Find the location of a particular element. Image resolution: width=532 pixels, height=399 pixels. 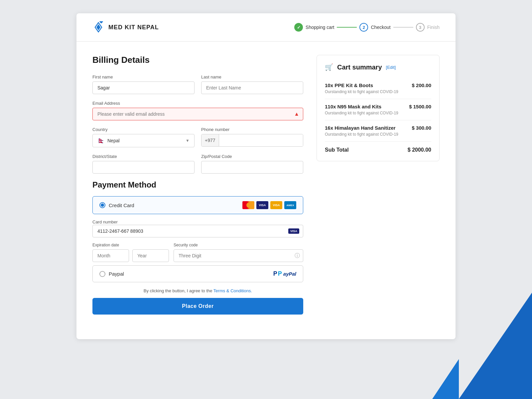

cart-item-1: 110x N95 Mask and Kits $ 1500.00 Ourstan… is located at coordinates (378, 110).